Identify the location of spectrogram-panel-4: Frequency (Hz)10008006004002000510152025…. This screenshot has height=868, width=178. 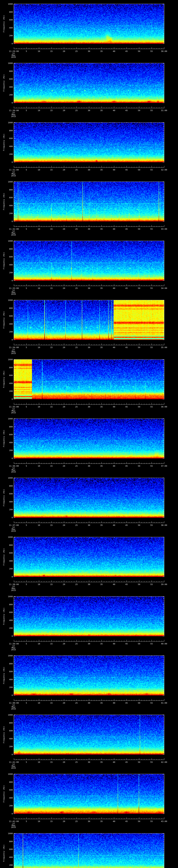
(89, 267).